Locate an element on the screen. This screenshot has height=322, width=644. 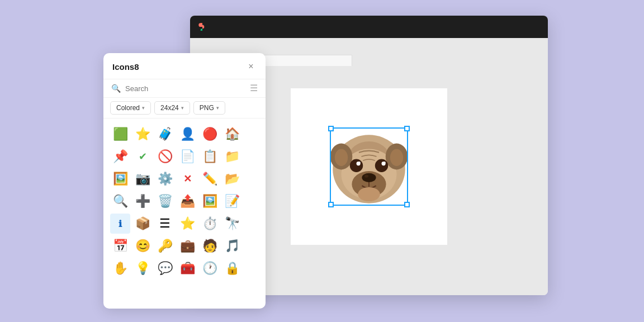
icon-row: 📌 ✔ 🚫 📄 📋 📁 is located at coordinates (184, 157).